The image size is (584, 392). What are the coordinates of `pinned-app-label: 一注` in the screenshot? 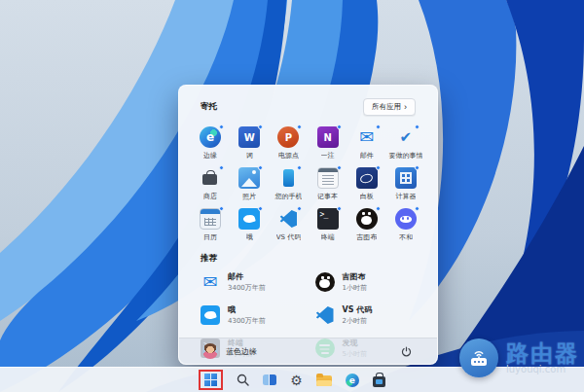 It's located at (328, 156).